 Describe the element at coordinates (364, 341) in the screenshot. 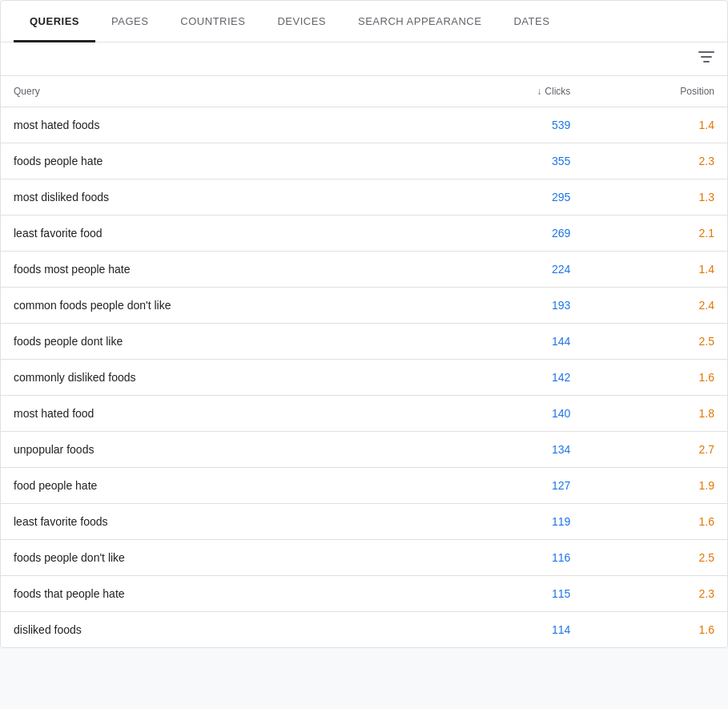

I see `table-row: foods people dont like1442.5` at that location.